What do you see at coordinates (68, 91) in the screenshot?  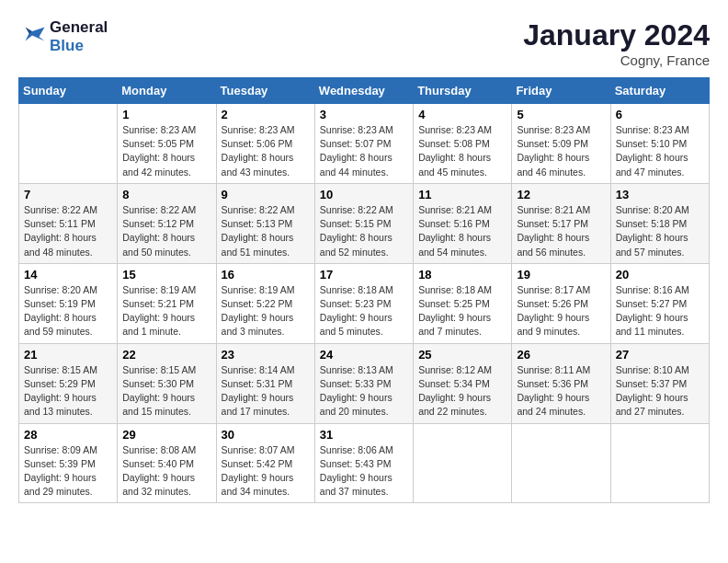 I see `day-of-week-header: Sunday` at bounding box center [68, 91].